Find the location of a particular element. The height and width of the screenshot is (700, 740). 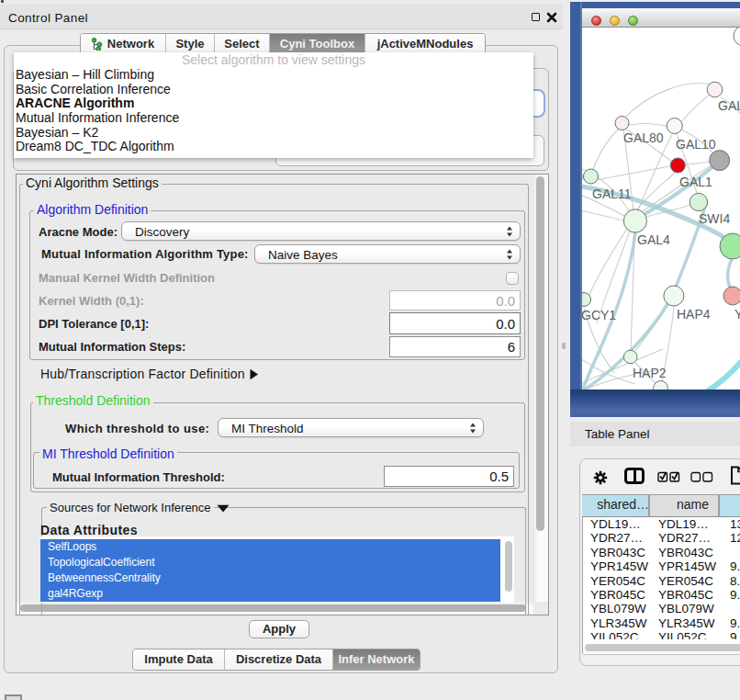

svg-text: GCY1 is located at coordinates (599, 315).